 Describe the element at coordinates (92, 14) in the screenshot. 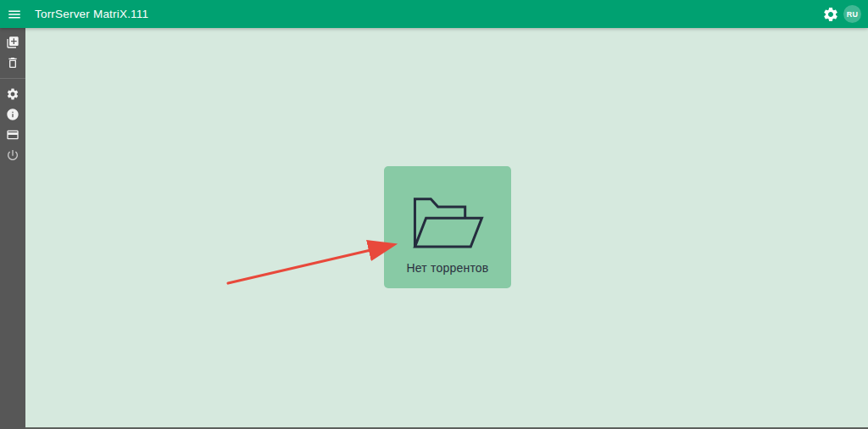

I see `app-title: TorrServer MatriX.111` at that location.